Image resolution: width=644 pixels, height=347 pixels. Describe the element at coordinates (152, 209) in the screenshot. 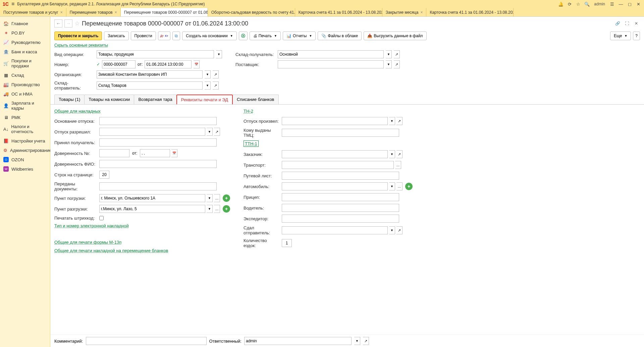

I see `unload-input` at that location.